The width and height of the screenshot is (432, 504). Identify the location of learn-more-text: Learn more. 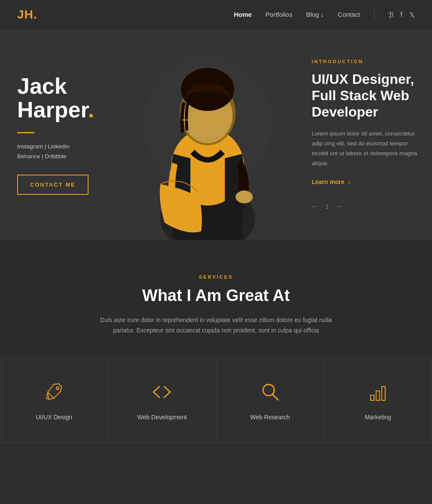
(328, 182).